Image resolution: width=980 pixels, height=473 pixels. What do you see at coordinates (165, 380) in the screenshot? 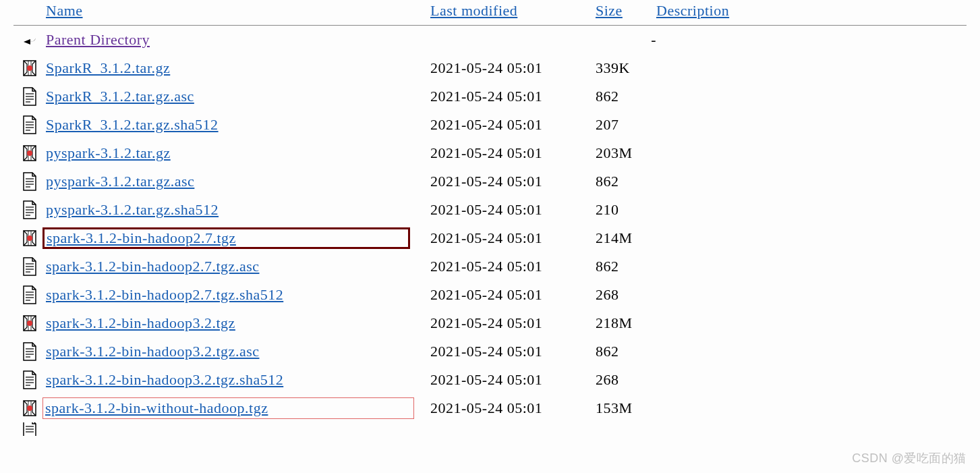
I see `file-link: spark-3.1.2-bin-hadoop3.2.tgz.sha512` at bounding box center [165, 380].